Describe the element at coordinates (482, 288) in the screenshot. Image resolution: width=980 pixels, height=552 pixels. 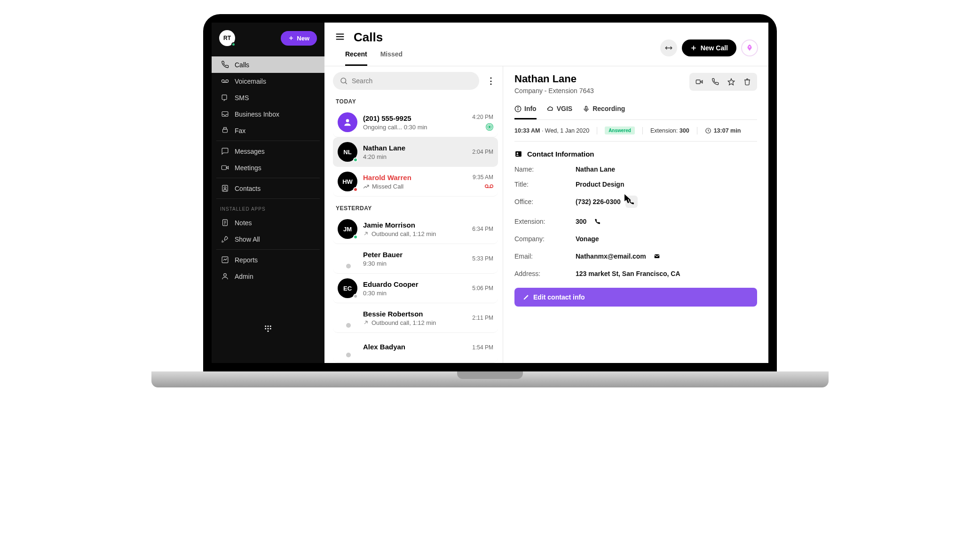
I see `call-time: 5:06 PM` at that location.